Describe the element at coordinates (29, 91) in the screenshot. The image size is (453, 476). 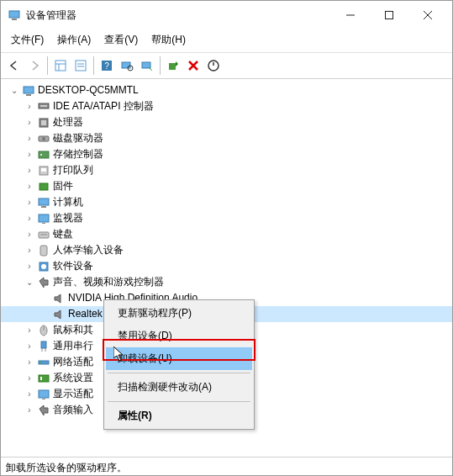
I see `computer-icon` at that location.